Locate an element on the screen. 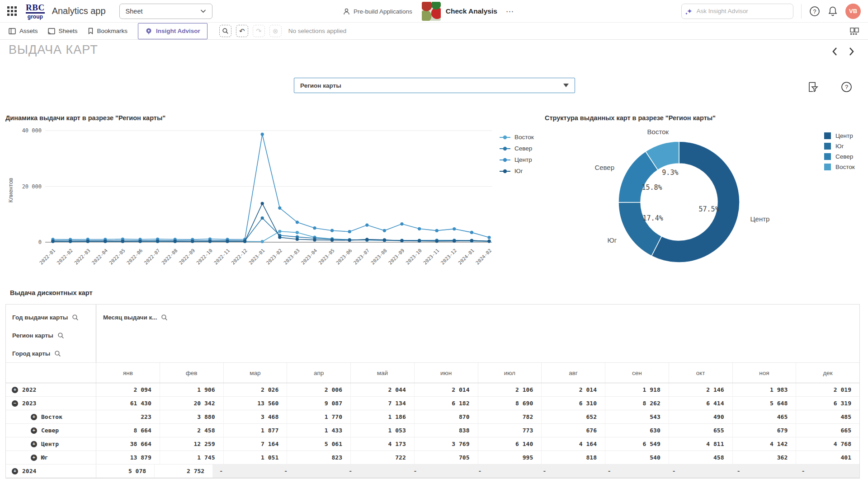 The width and height of the screenshot is (868, 488). point-Север-2023-01 is located at coordinates (262, 218).